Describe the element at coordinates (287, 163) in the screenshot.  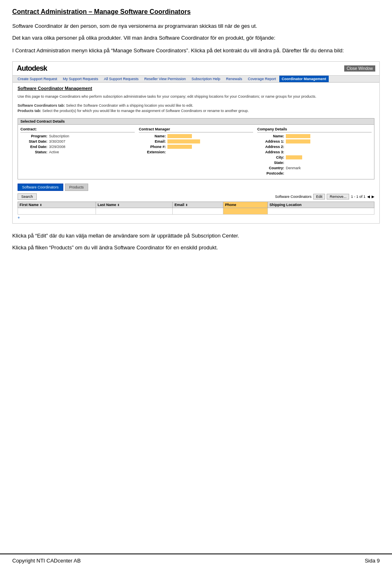
I see `state-value` at that location.